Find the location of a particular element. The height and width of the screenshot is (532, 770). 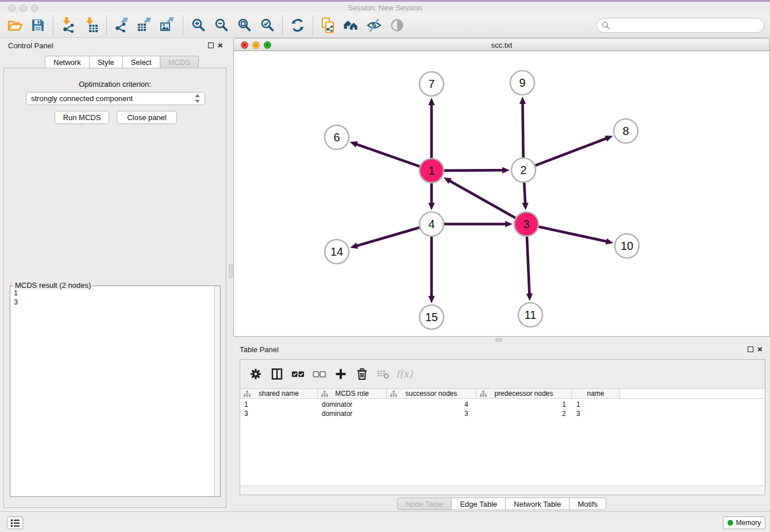

graph-node-8: 8 is located at coordinates (626, 131).